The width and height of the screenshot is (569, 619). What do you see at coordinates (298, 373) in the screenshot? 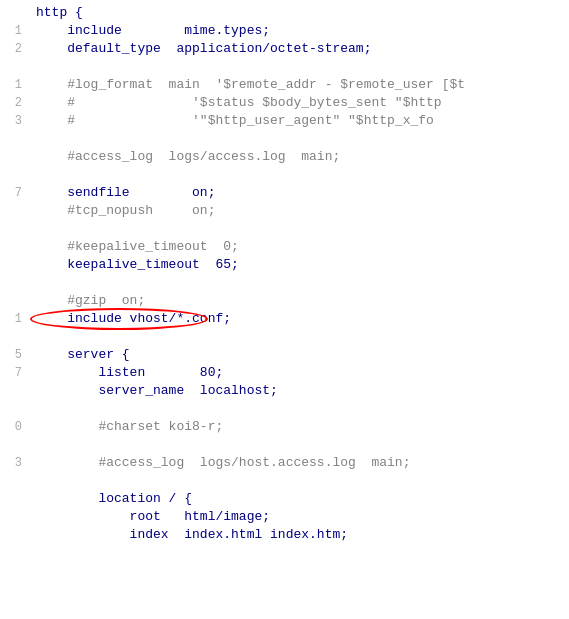
I see `code-line: listen 80;` at bounding box center [298, 373].